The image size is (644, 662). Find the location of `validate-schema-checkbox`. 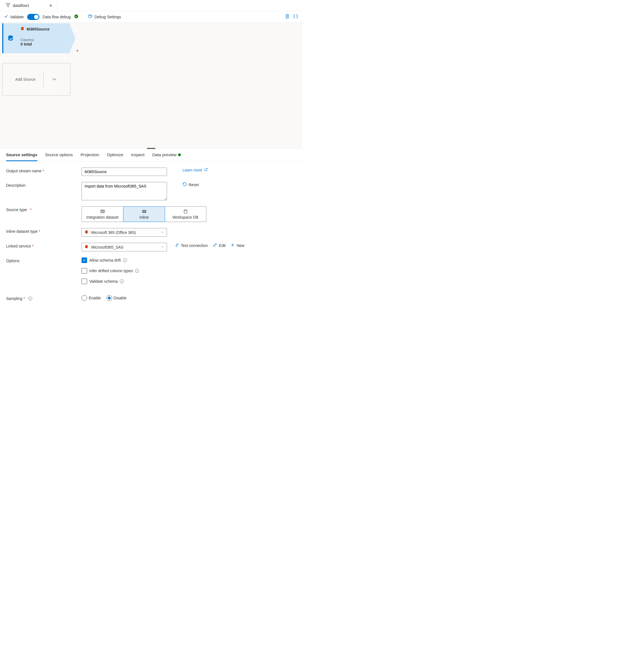

validate-schema-checkbox is located at coordinates (84, 281).